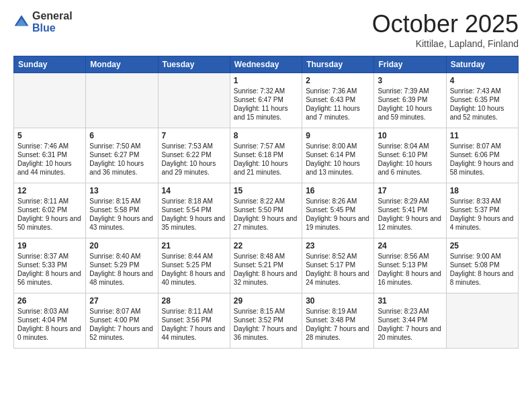  What do you see at coordinates (266, 136) in the screenshot?
I see `day-number: 8` at bounding box center [266, 136].